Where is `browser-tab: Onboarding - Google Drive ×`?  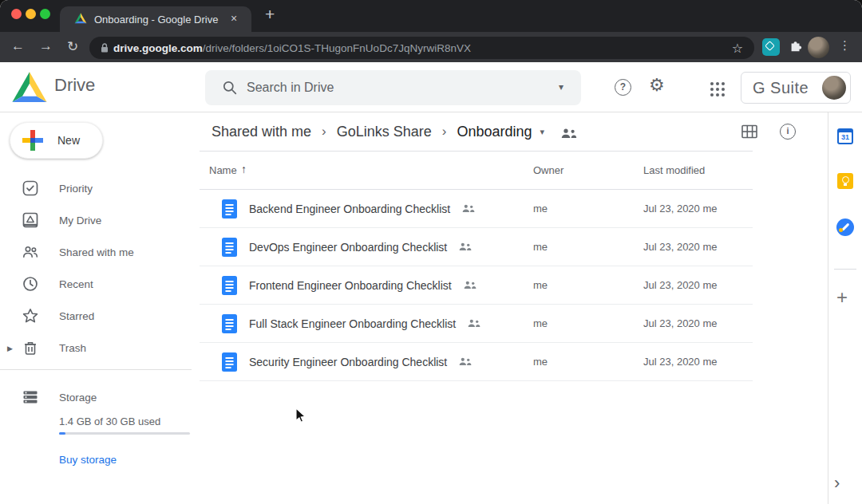 browser-tab: Onboarding - Google Drive × is located at coordinates (156, 19).